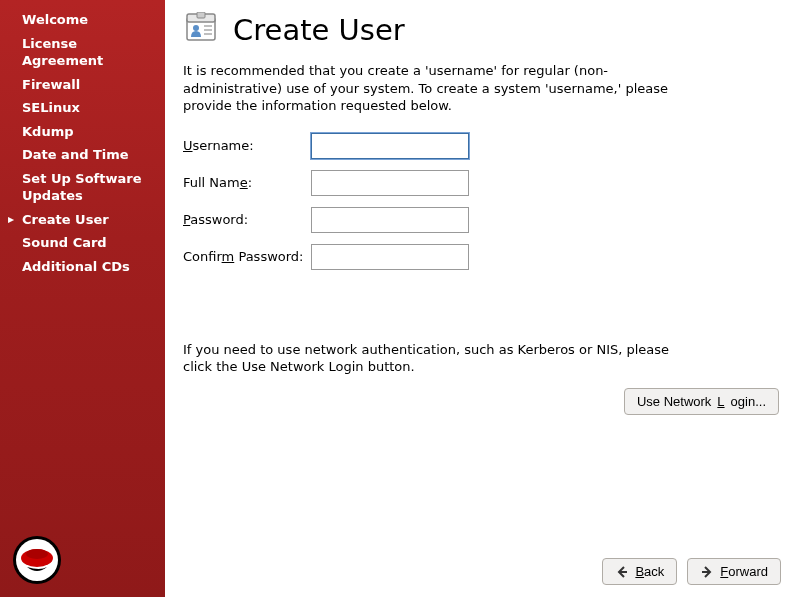 This screenshot has height=597, width=809. What do you see at coordinates (82, 243) in the screenshot?
I see `sidebar-item-soundcard: Sound Card` at bounding box center [82, 243].